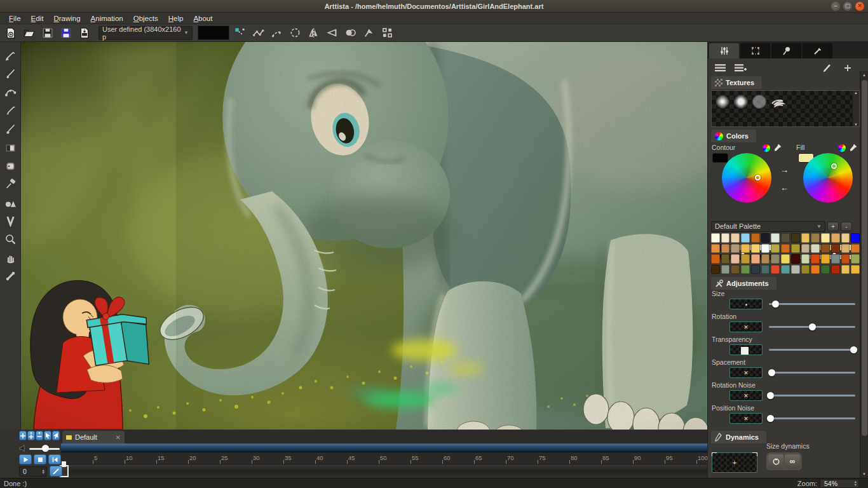 Image resolution: width=868 pixels, height=488 pixels. Describe the element at coordinates (864, 75) in the screenshot. I see `scroll-up-icon: ▲` at that location.